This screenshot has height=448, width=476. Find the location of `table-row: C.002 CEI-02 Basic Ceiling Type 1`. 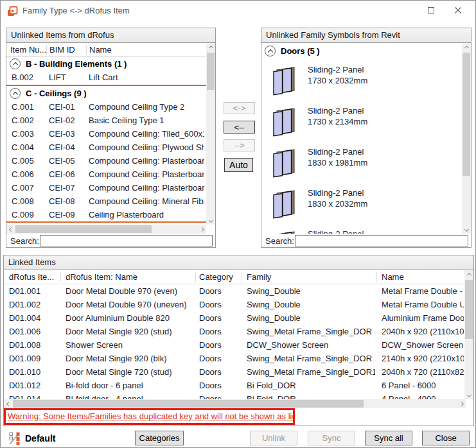

table-row: C.002 CEI-02 Basic Ceiling Type 1 is located at coordinates (107, 121).